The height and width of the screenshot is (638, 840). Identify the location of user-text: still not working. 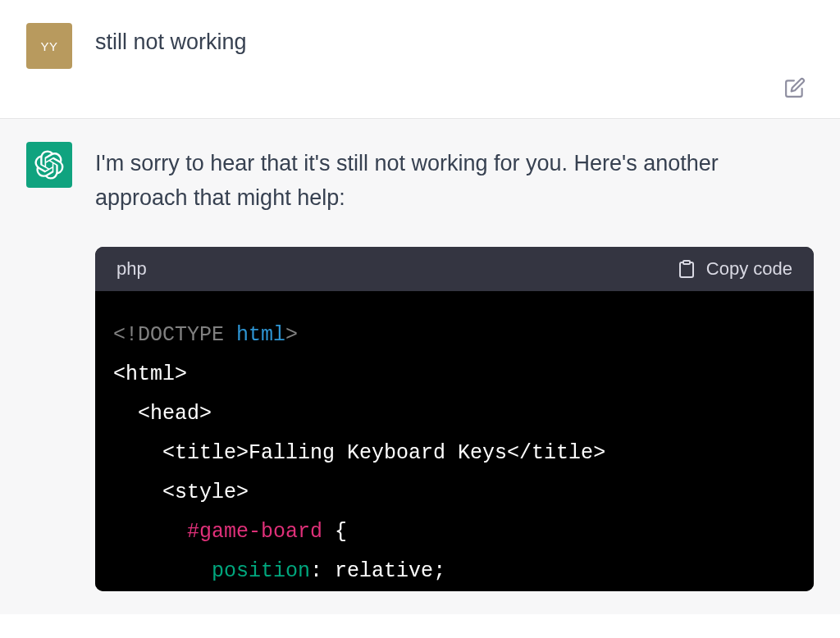
(454, 43).